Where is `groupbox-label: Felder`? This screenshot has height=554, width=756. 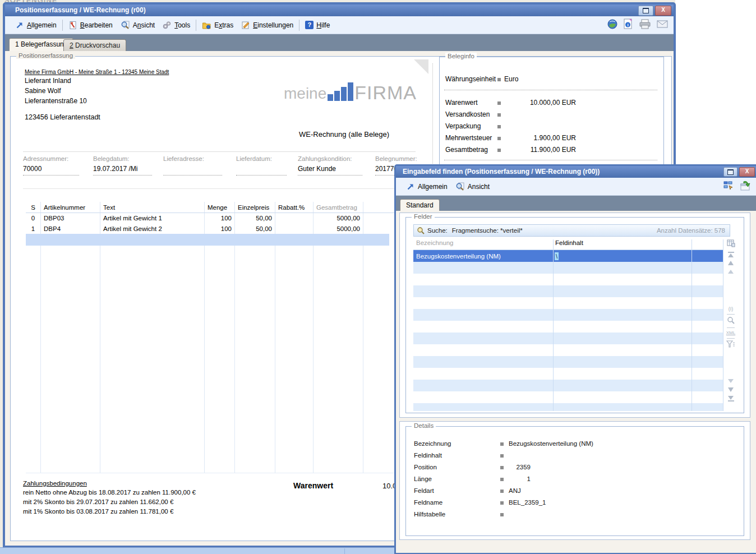 groupbox-label: Felder is located at coordinates (423, 216).